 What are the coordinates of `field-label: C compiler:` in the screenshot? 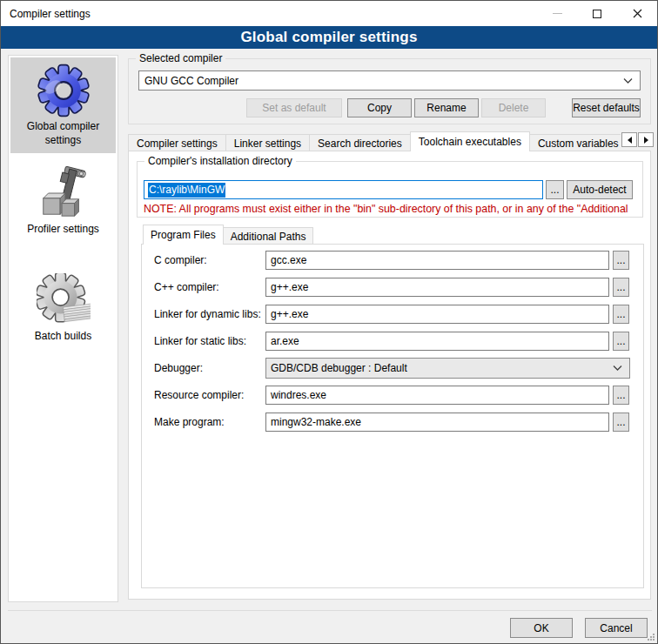 It's located at (210, 260).